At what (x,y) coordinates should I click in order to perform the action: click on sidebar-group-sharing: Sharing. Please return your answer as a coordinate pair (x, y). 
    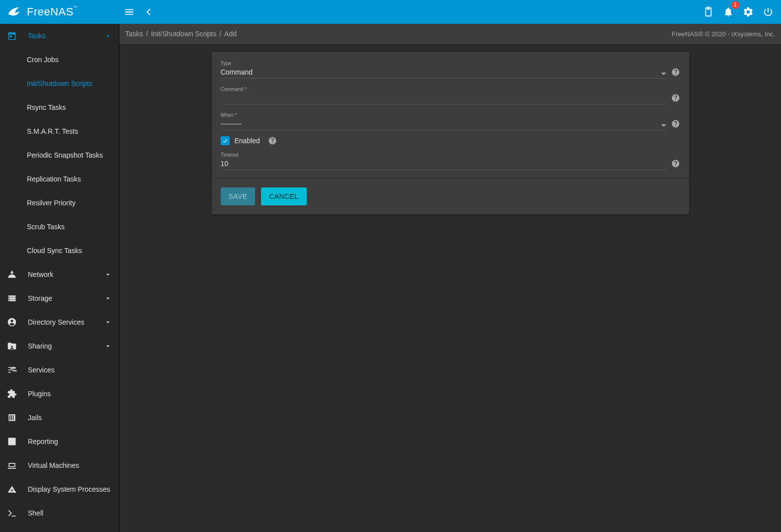
    Looking at the image, I should click on (60, 346).